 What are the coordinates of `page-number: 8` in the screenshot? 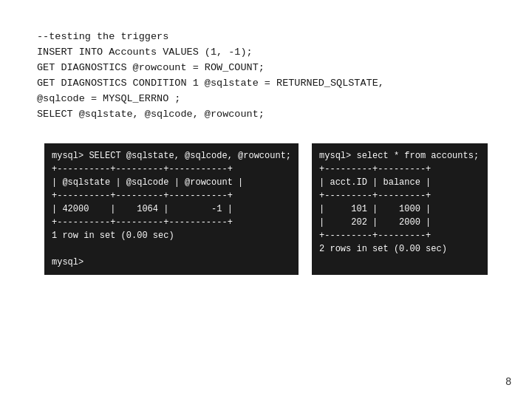 It's located at (508, 381).